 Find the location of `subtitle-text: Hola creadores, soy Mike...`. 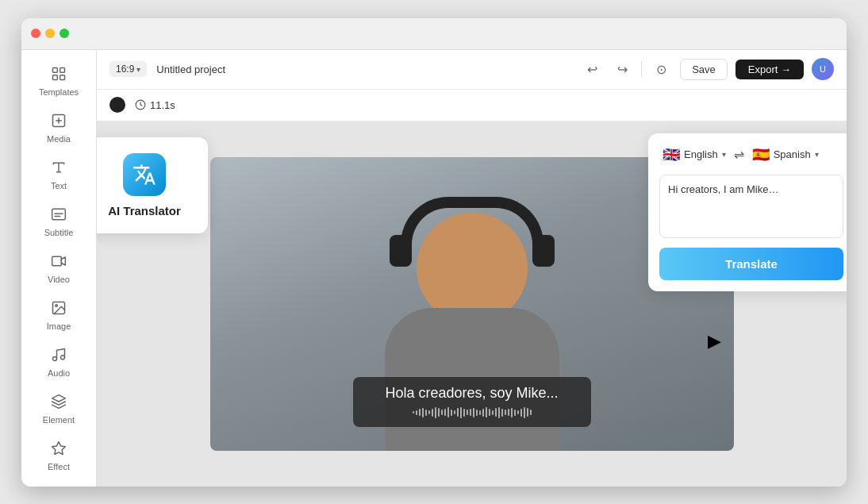

subtitle-text: Hola creadores, soy Mike... is located at coordinates (472, 394).